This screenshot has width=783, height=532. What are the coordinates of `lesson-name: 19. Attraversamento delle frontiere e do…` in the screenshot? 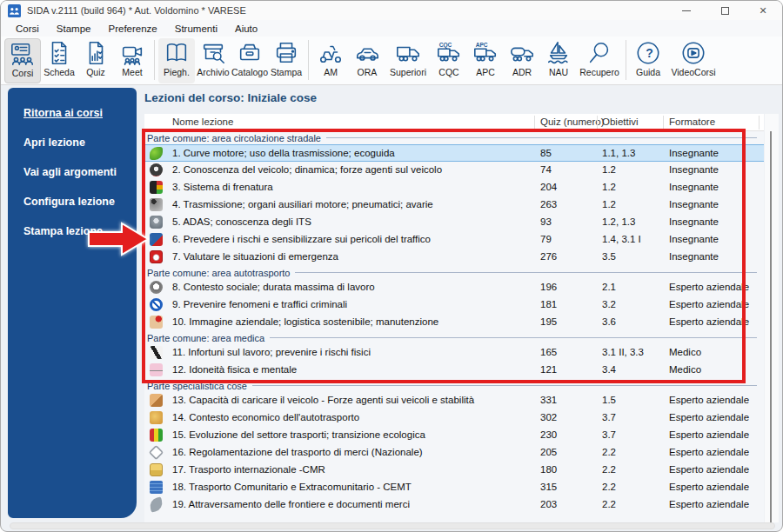 It's located at (291, 504).